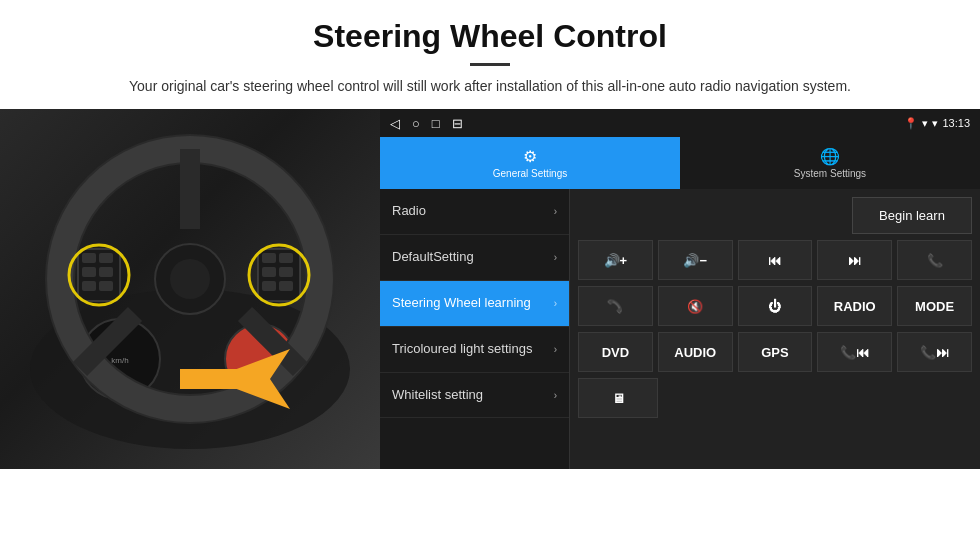 The width and height of the screenshot is (980, 545). What do you see at coordinates (854, 260) in the screenshot?
I see `next-track-button: ⏭` at bounding box center [854, 260].